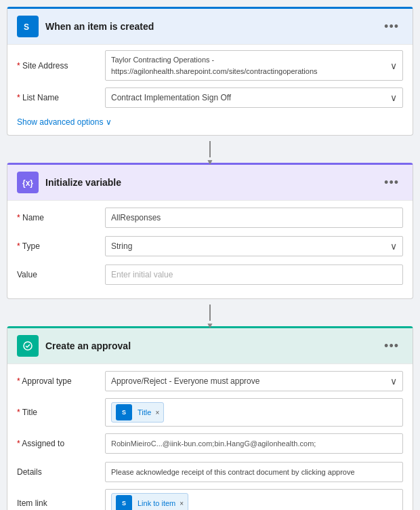  What do you see at coordinates (254, 218) in the screenshot?
I see `var-name-value: AllResponses` at bounding box center [254, 218].